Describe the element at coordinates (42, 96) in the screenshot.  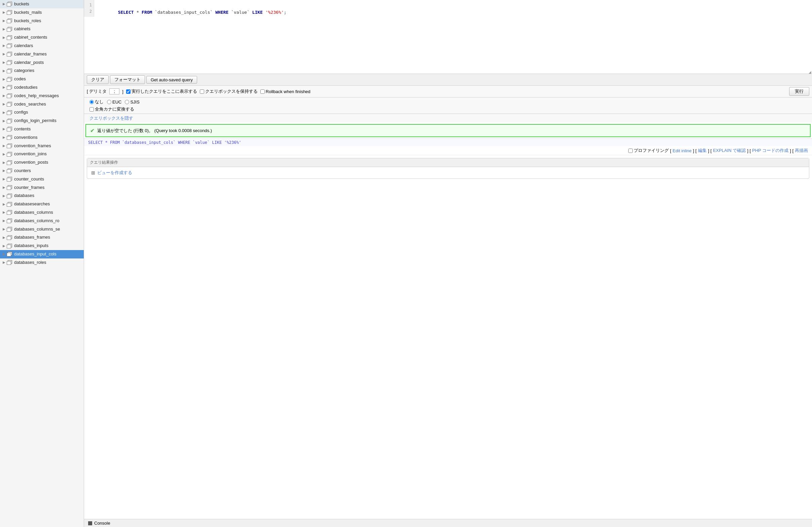
I see `sidebar-item-codes_help_messages: ▶codes_help_messages` at that location.